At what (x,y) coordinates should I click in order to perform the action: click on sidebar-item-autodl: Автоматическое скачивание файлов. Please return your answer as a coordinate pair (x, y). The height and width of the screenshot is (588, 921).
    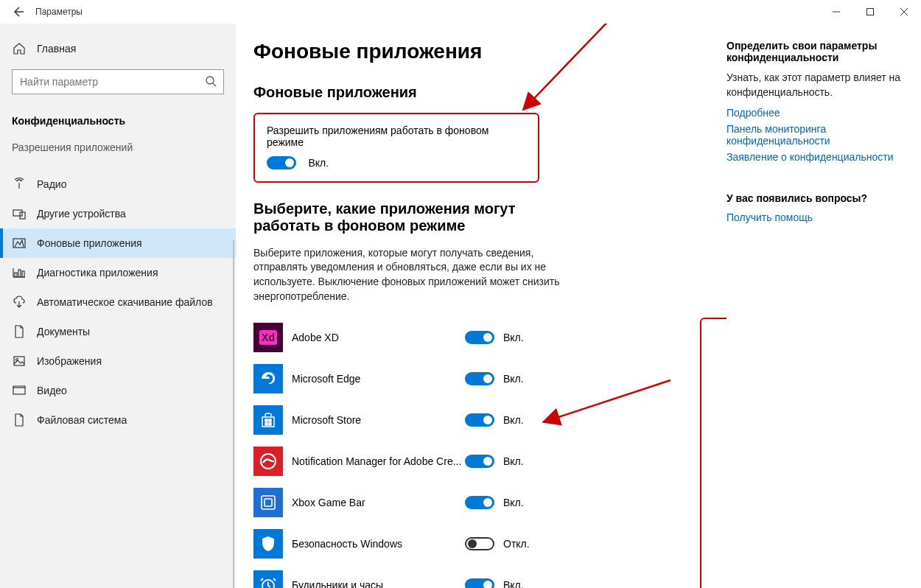
    Looking at the image, I should click on (118, 302).